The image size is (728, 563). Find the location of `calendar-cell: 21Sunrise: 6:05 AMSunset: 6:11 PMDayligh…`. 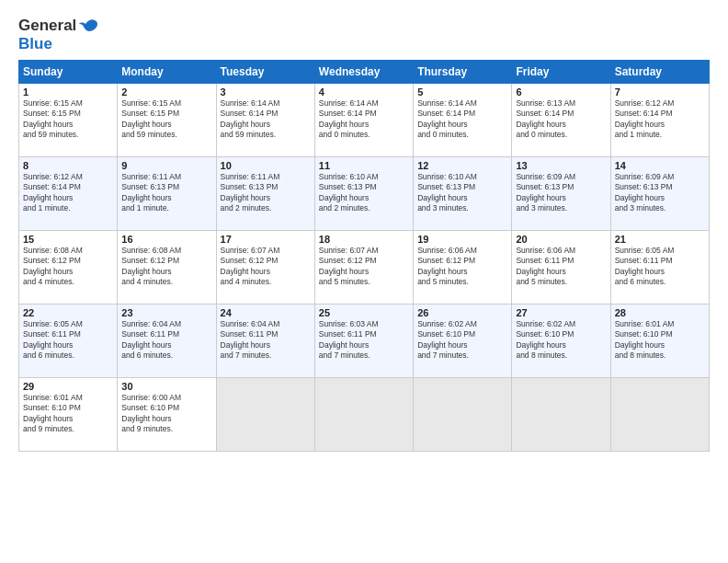

calendar-cell: 21Sunrise: 6:05 AMSunset: 6:11 PMDayligh… is located at coordinates (660, 267).